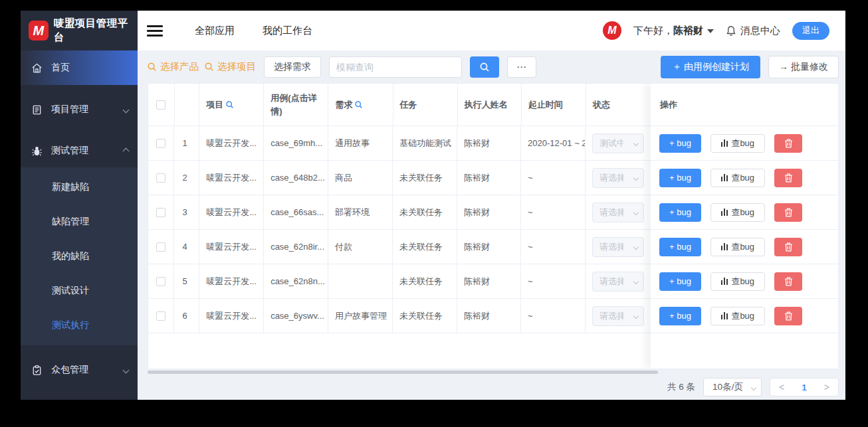 The image size is (868, 427). What do you see at coordinates (79, 68) in the screenshot?
I see `sidebar-item-home: 首页` at bounding box center [79, 68].